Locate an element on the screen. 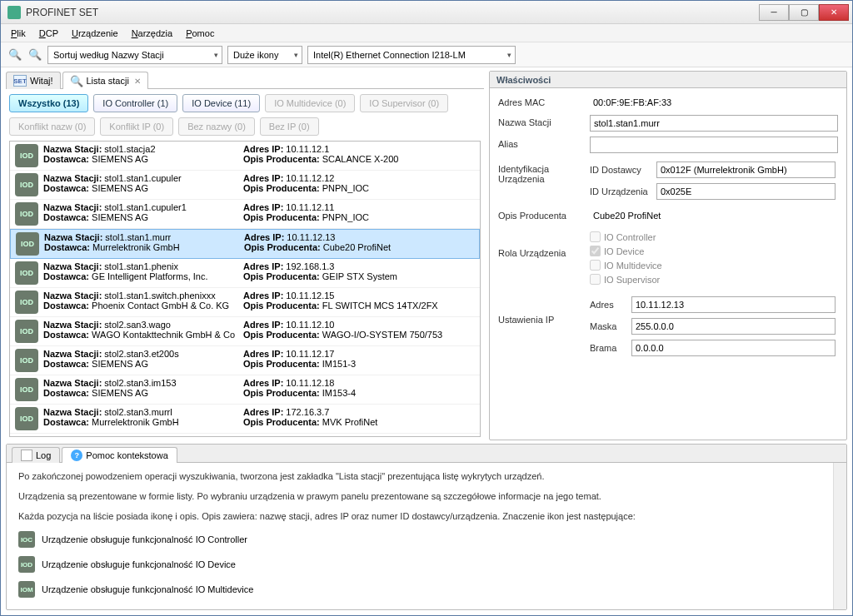 The width and height of the screenshot is (853, 616). refresh-search-icon: 🔍 is located at coordinates (35, 55).